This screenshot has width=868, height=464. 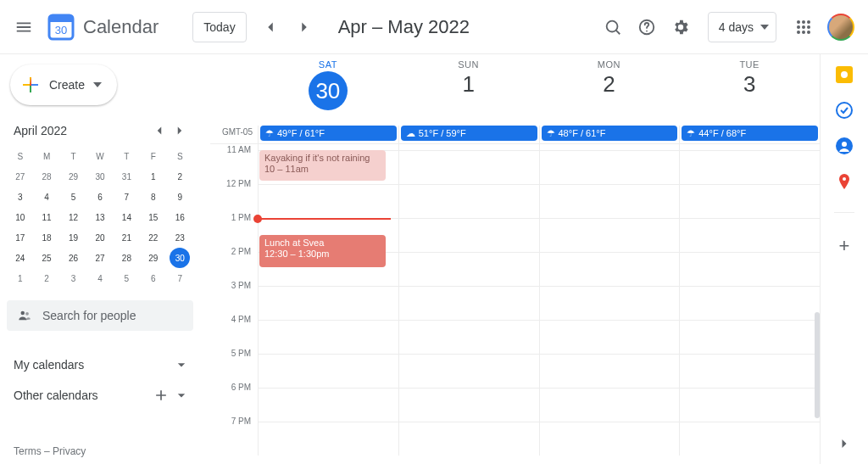 What do you see at coordinates (153, 238) in the screenshot?
I see `mini-cal-day: 22` at bounding box center [153, 238].